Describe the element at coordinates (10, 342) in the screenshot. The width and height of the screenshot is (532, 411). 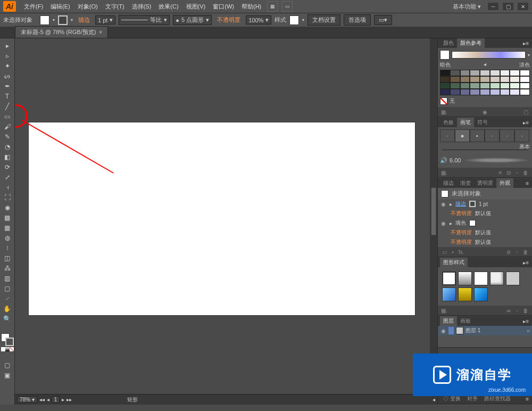
I see `stroke-color` at that location.